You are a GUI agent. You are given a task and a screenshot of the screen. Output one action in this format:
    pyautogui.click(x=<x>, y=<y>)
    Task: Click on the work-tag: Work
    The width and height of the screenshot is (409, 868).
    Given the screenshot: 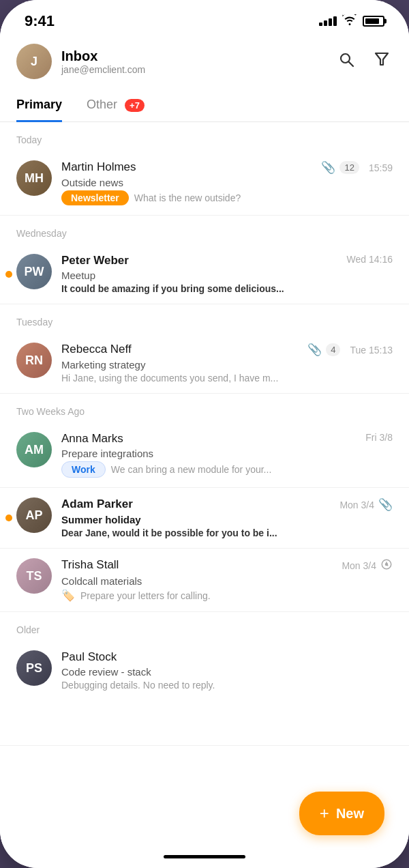 What is the action you would take?
    pyautogui.click(x=83, y=469)
    